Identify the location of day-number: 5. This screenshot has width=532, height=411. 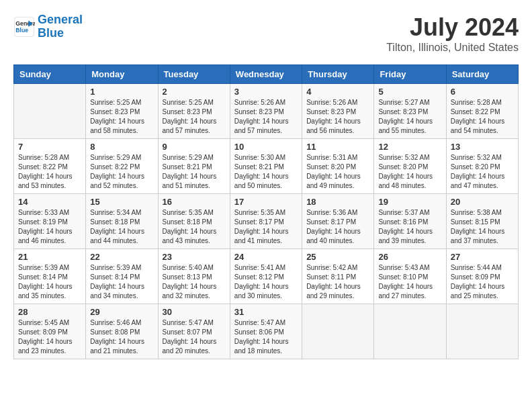
(410, 91).